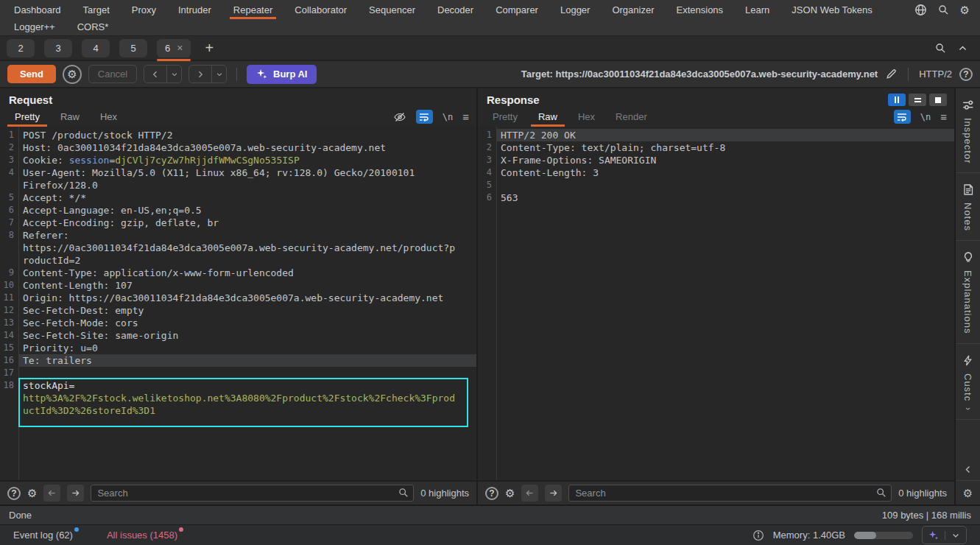 The height and width of the screenshot is (545, 980). I want to click on close-tab-icon: ×, so click(180, 48).